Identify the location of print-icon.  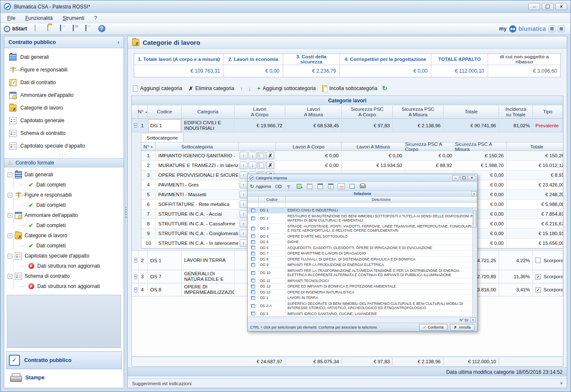
(362, 186).